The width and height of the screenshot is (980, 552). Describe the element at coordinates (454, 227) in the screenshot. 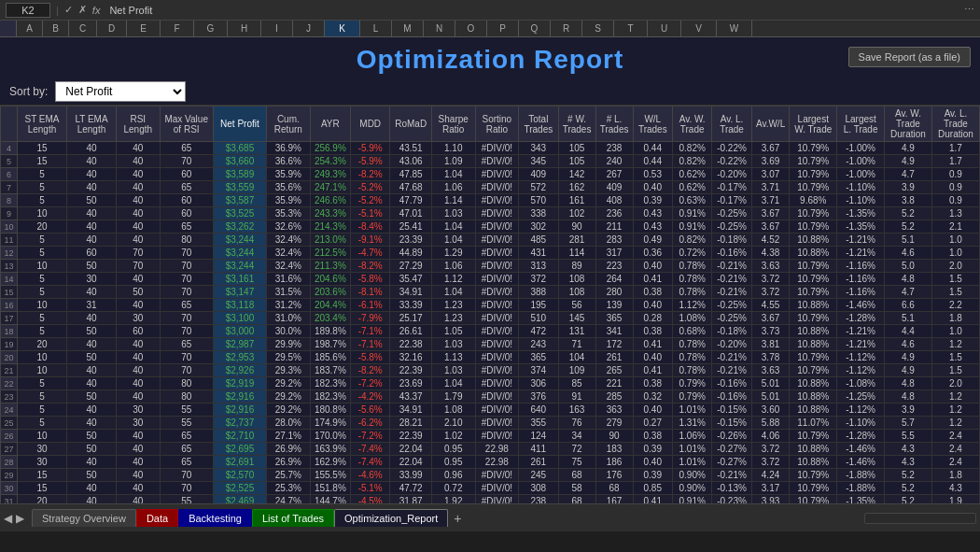

I see `cell: 1.04` at that location.